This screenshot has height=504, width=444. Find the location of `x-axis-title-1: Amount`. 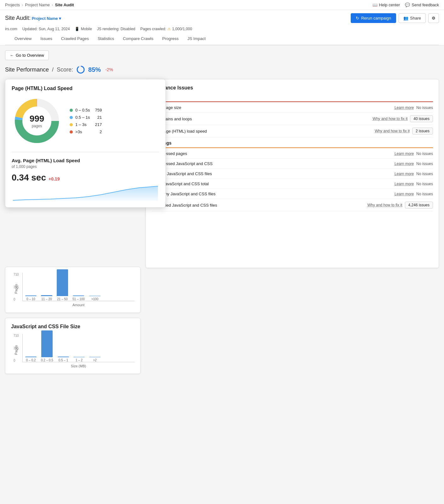

x-axis-title-1: Amount is located at coordinates (78, 305).